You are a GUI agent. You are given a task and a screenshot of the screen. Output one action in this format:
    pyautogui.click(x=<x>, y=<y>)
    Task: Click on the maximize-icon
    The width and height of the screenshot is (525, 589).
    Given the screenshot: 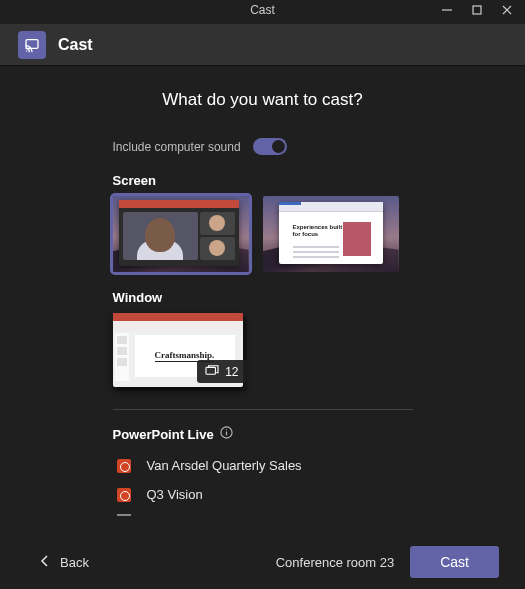 What is the action you would take?
    pyautogui.click(x=477, y=12)
    